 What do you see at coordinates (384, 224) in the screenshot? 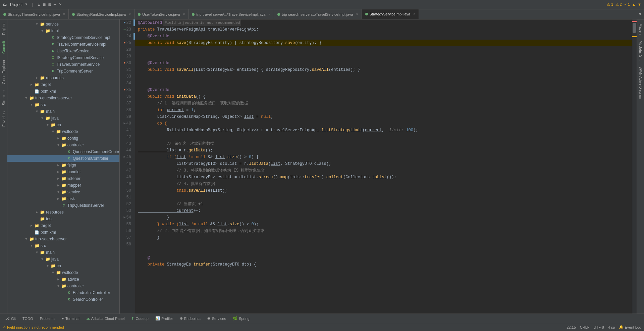
I see `code-line-55: } while ( list != null && list . size ()…` at bounding box center [384, 224].